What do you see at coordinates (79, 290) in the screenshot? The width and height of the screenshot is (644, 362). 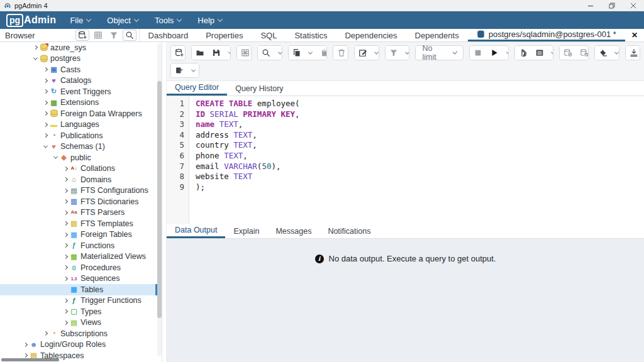 I see `tree-item-tables: ▦Tables` at bounding box center [79, 290].